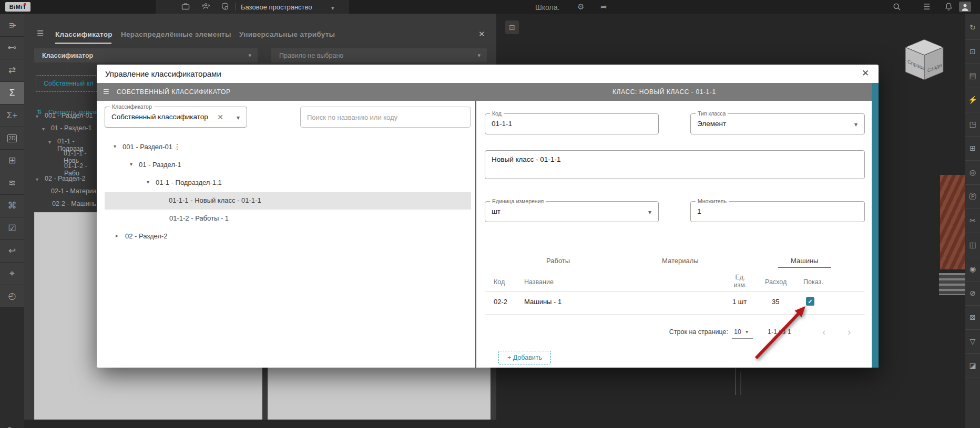  I want to click on relations-icon: ⊷, so click(12, 48).